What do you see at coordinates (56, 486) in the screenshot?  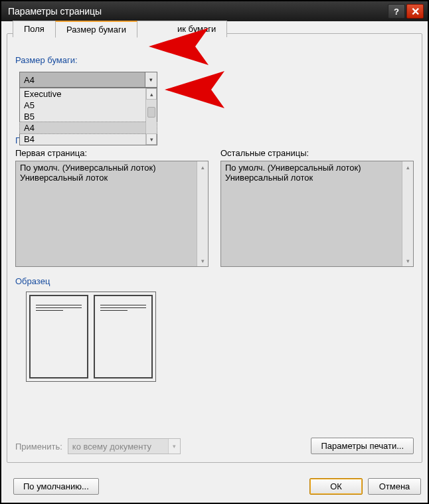 I see `default-button: По умолчанию...` at bounding box center [56, 486].